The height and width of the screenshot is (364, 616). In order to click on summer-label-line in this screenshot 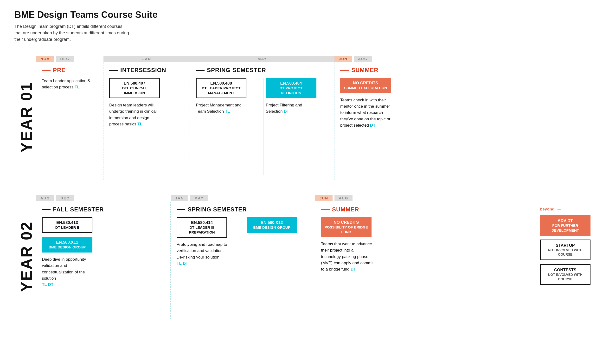, I will do `click(345, 70)`.